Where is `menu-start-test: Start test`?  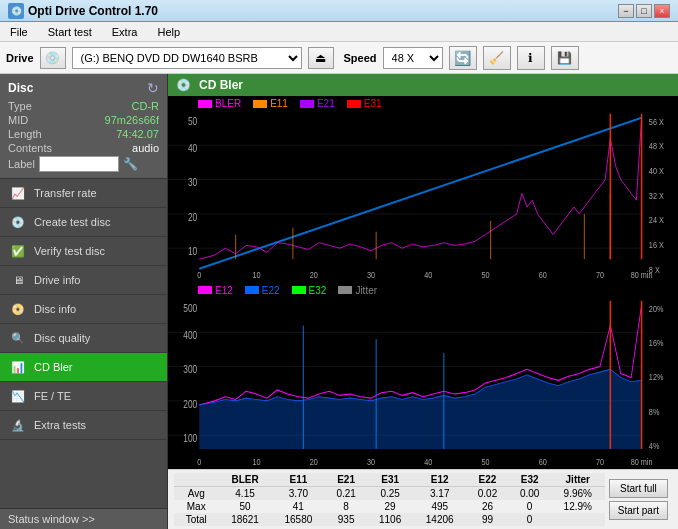
menu-start-test: Start test is located at coordinates (70, 32).